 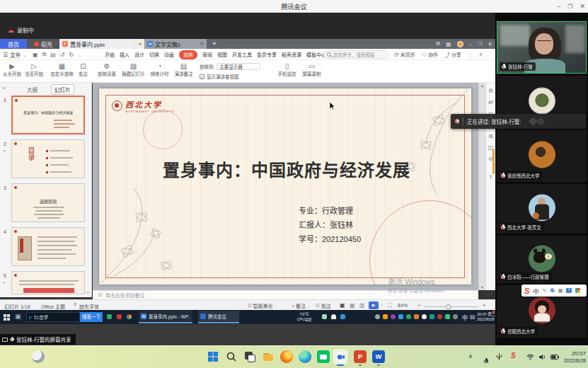 What do you see at coordinates (12, 69) in the screenshot?
I see `ribbon-play-from-start: ▶从头开始` at bounding box center [12, 69].